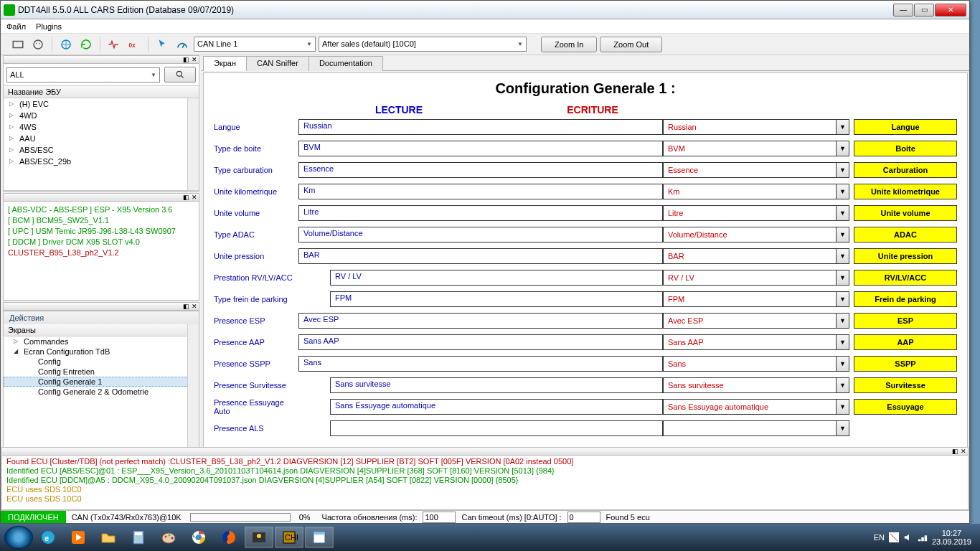 This screenshot has width=980, height=551. I want to click on param-write-select: Sans AAP▼, so click(756, 342).